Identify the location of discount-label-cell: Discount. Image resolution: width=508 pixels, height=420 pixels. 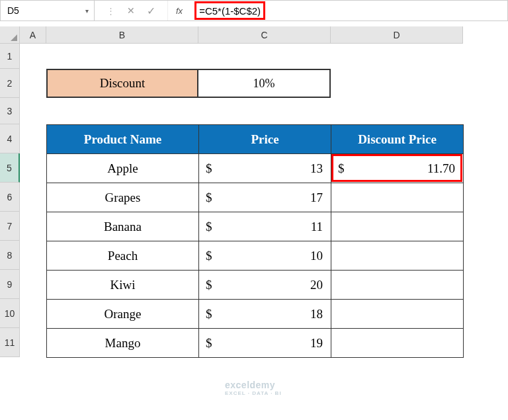
(122, 83).